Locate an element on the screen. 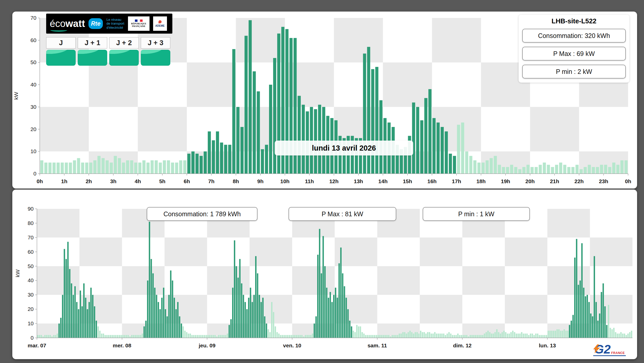 The image size is (644, 363). svg-text: 1h is located at coordinates (64, 181).